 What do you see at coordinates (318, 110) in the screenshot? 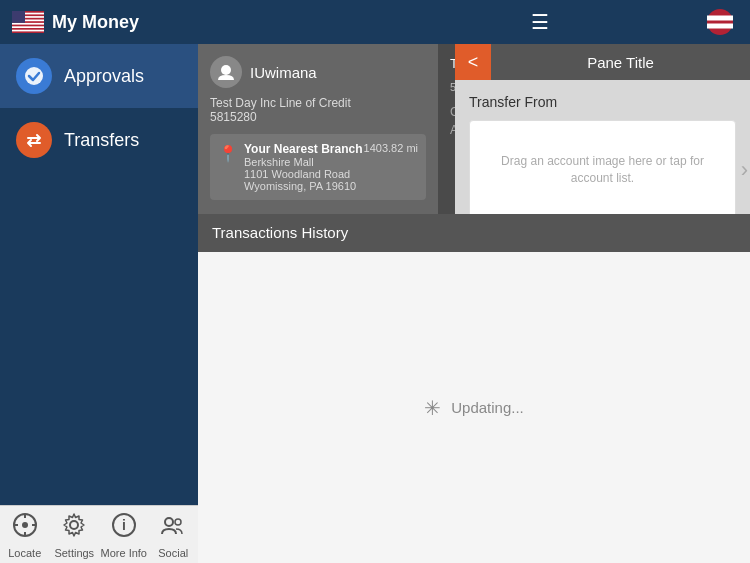
I see `account-line-of-credit: Test Day Inc Line of Credit 5815280` at bounding box center [318, 110].